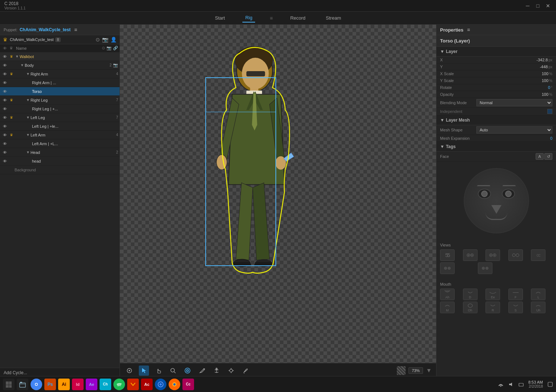  Describe the element at coordinates (188, 384) in the screenshot. I see `taskbar-cc: Cc` at that location.